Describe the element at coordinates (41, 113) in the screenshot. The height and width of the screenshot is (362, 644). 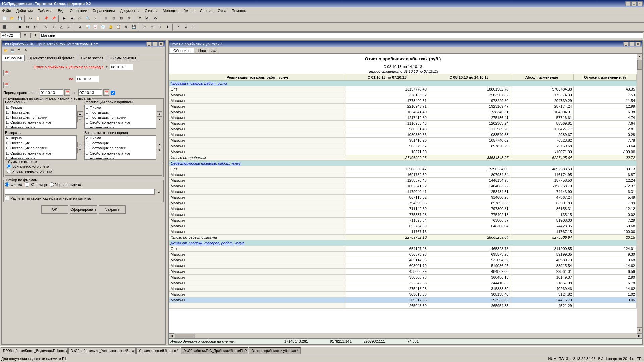
I see `real-item-2: Поставщик` at that location.